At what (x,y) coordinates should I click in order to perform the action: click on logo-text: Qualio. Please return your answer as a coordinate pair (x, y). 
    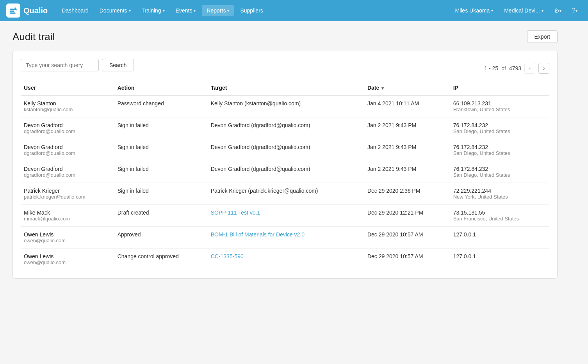
    Looking at the image, I should click on (36, 11).